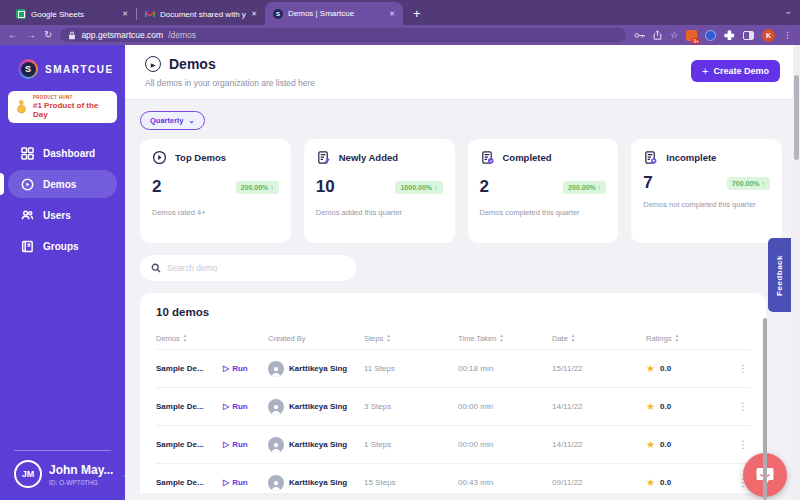 This screenshot has width=800, height=500. Describe the element at coordinates (796, 118) in the screenshot. I see `scrollbar-thumb` at that location.